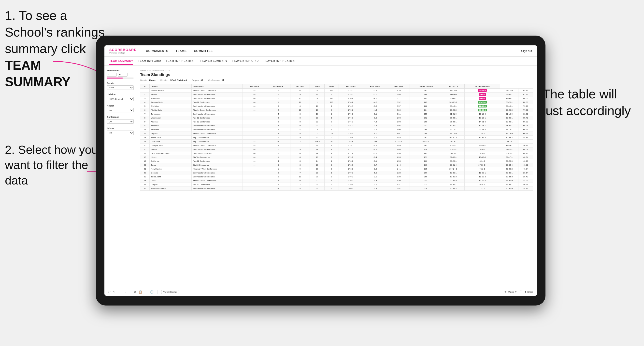 This screenshot has height=346, width=644. Describe the element at coordinates (120, 88) in the screenshot. I see `gender-select: Men's Women's` at that location.